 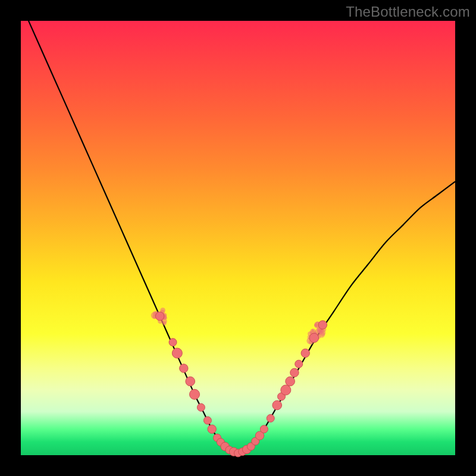 What do you see at coordinates (241, 384) in the screenshot?
I see `marker-dots-group` at bounding box center [241, 384].